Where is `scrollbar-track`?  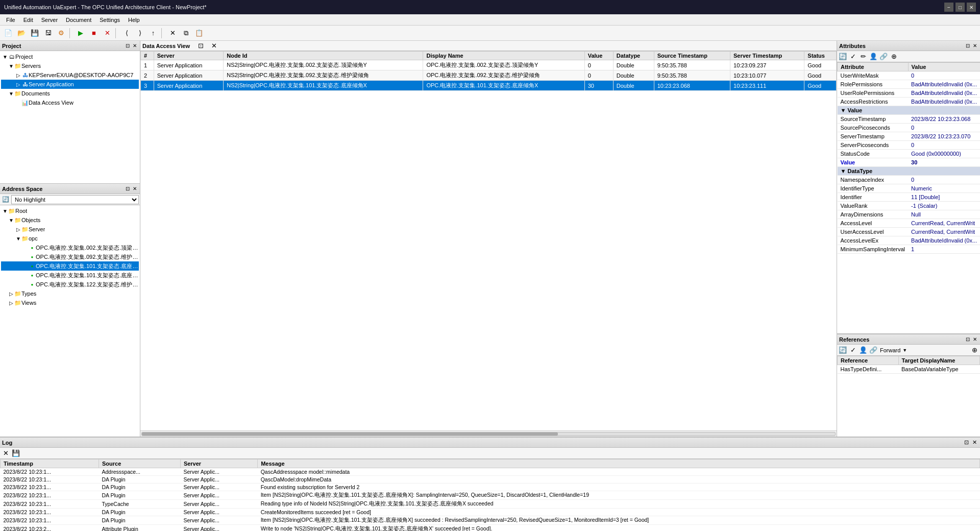 scrollbar-track is located at coordinates (488, 434).